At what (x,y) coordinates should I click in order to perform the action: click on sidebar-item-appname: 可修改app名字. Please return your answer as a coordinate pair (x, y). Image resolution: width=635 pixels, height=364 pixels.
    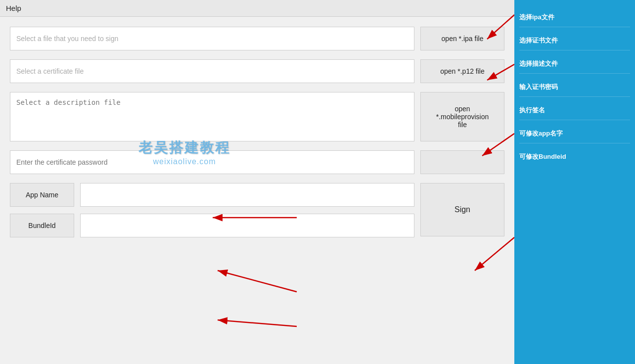
    Looking at the image, I should click on (575, 132).